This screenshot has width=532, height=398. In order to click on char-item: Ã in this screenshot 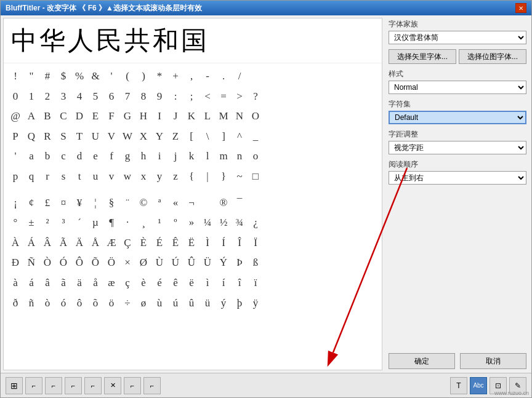, I will do `click(63, 244)`.